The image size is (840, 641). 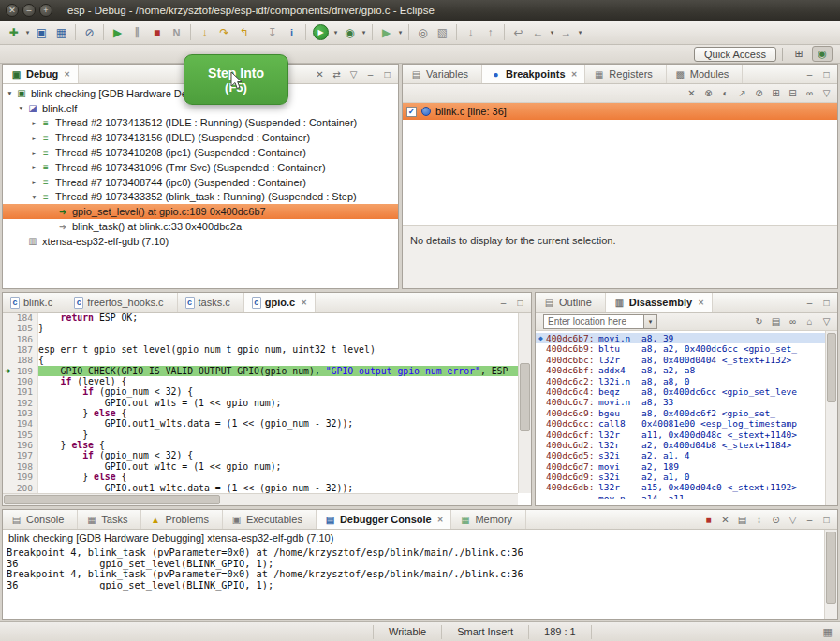 I want to click on editor-vertical-scrollbar, so click(x=524, y=402).